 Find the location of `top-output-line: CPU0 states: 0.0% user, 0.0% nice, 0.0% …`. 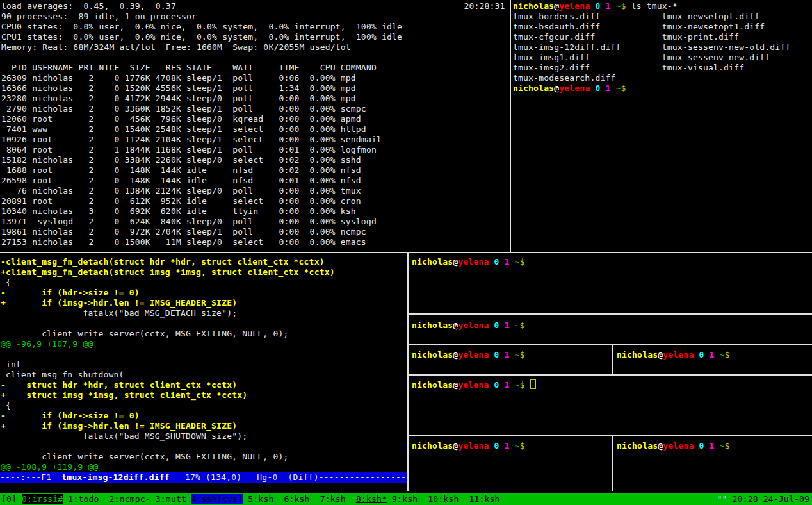

top-output-line: CPU0 states: 0.0% user, 0.0% nice, 0.0% … is located at coordinates (256, 27).